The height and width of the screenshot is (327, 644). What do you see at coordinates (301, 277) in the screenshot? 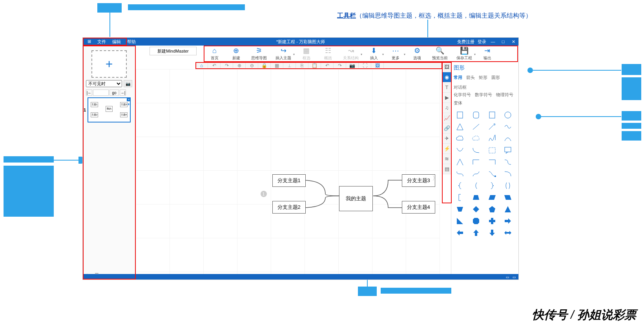
I see `statusbar: ▭ ▭` at bounding box center [301, 277].